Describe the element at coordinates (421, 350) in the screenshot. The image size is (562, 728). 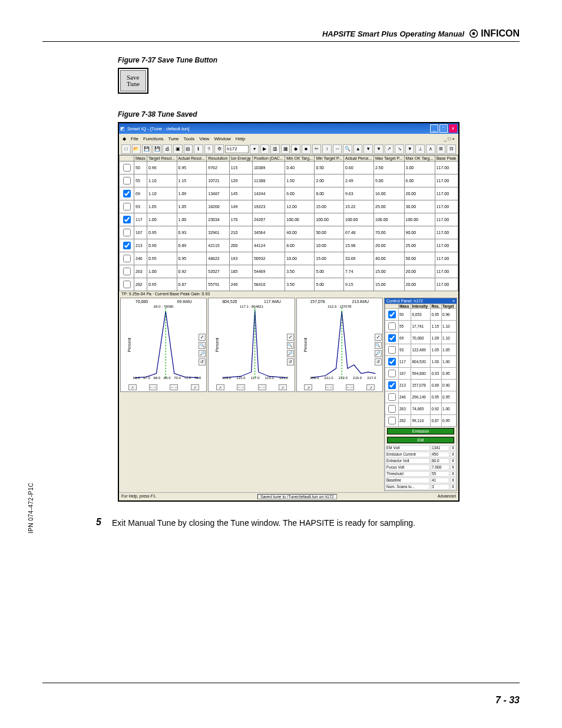
I see `cp-row: 93122,4891.051.05` at that location.